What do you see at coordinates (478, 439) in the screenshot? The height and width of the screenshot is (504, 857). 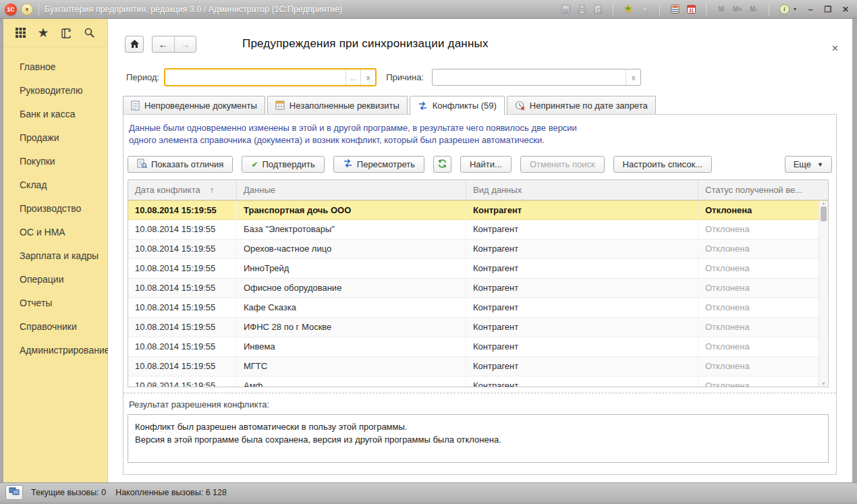 I see `result-text-box: Конфликт был разрешен автоматически в по…` at bounding box center [478, 439].